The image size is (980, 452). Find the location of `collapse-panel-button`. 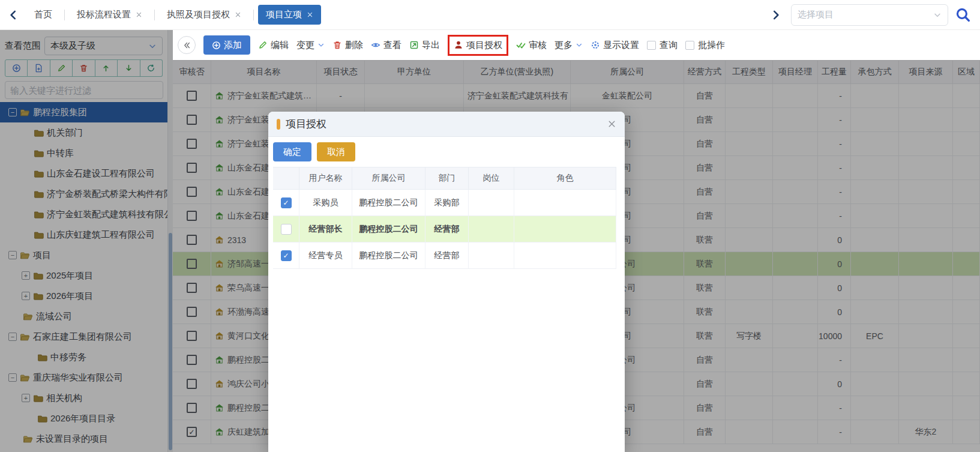

collapse-panel-button is located at coordinates (187, 45).